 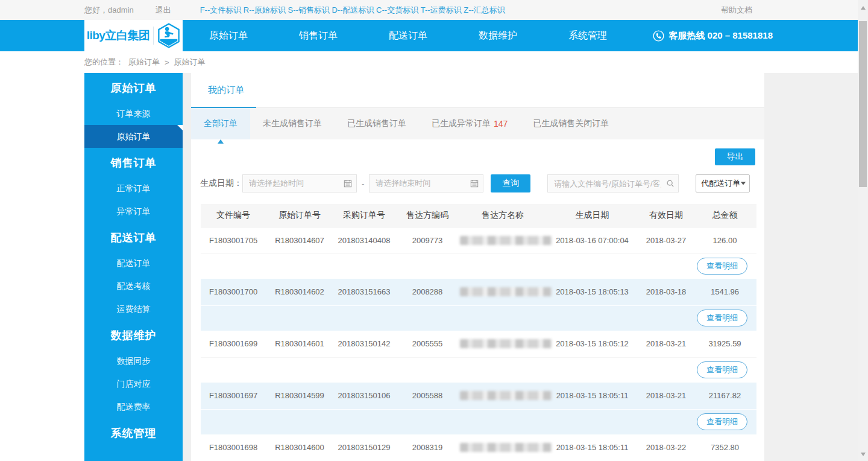 I want to click on export-button: 导出, so click(x=735, y=157).